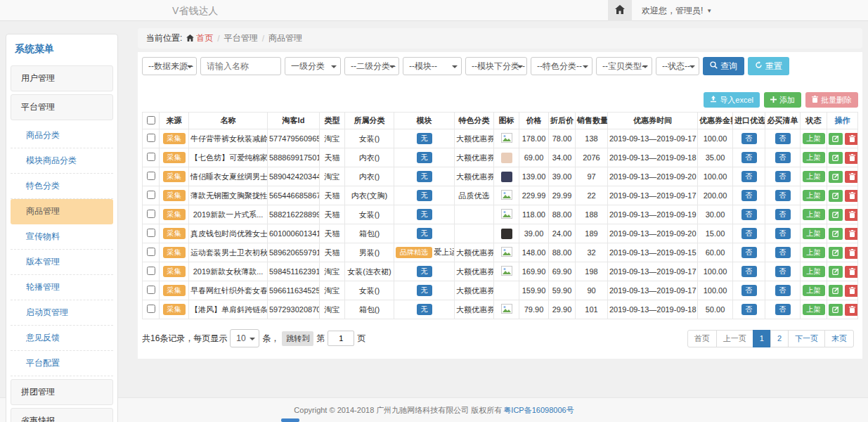 The width and height of the screenshot is (868, 422). Describe the element at coordinates (298, 339) in the screenshot. I see `jump-button: 跳转到` at that location.